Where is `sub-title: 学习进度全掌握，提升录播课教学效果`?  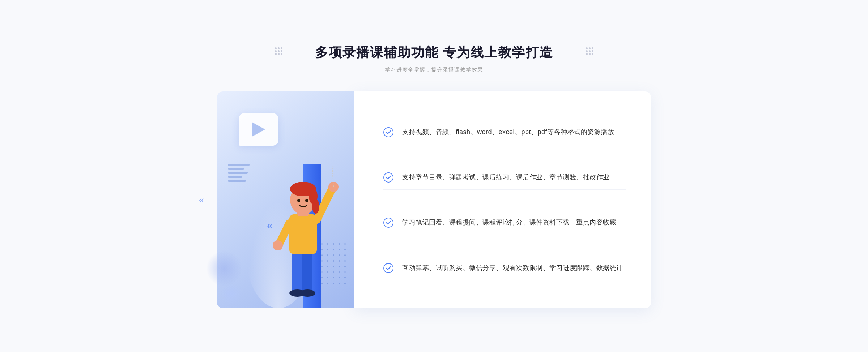
sub-title: 学习进度全掌握，提升录播课教学效果 is located at coordinates (434, 70).